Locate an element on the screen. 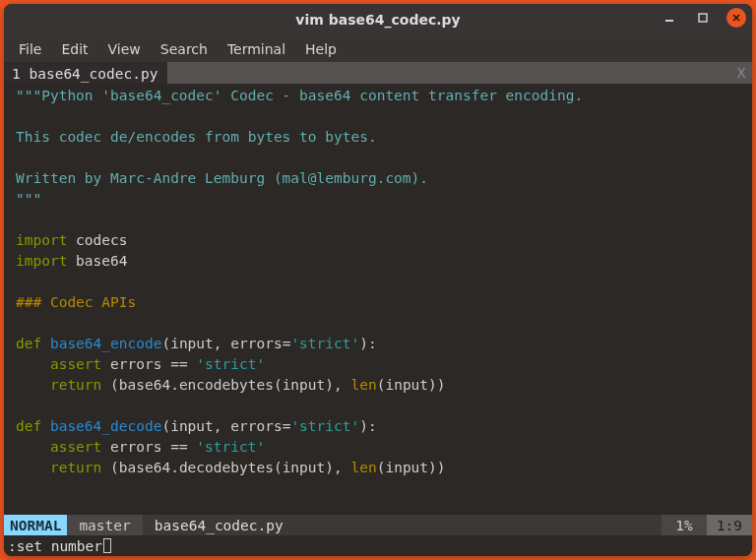  code-module: codecs is located at coordinates (96, 240).